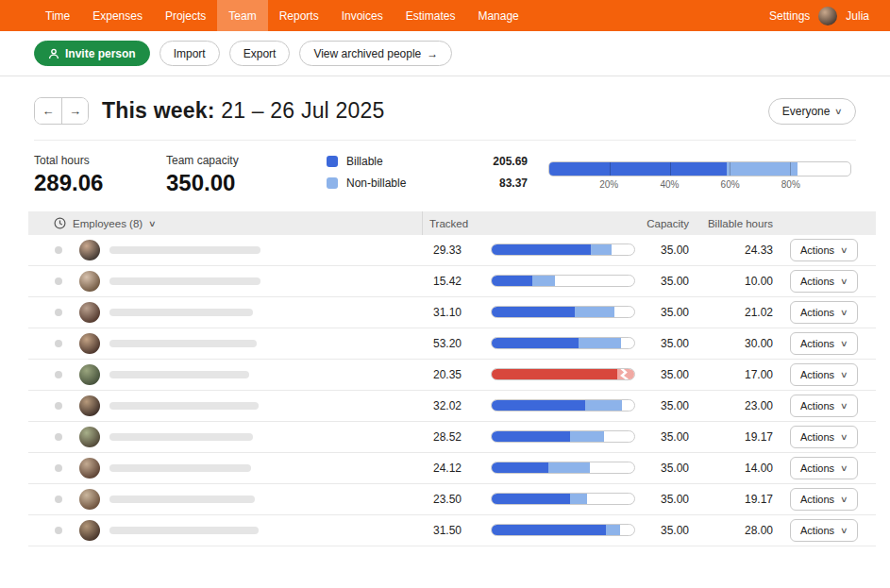  I want to click on billable-value: 30.00, so click(740, 344).